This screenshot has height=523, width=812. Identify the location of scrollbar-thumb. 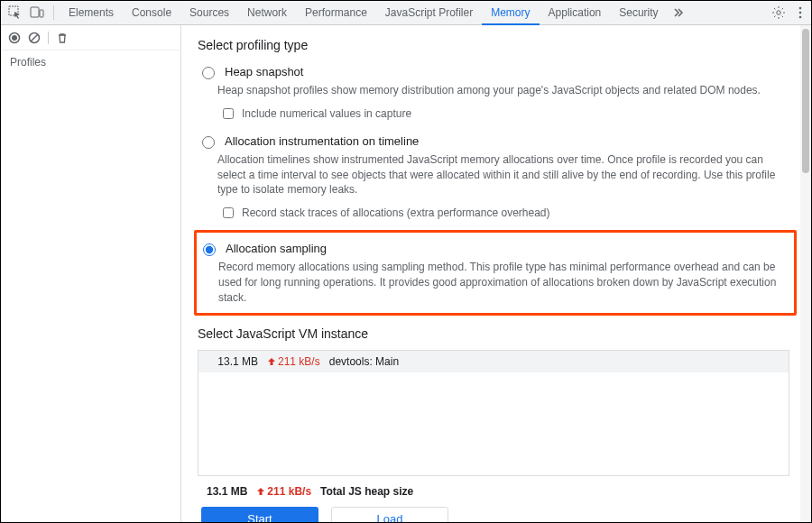
(806, 101).